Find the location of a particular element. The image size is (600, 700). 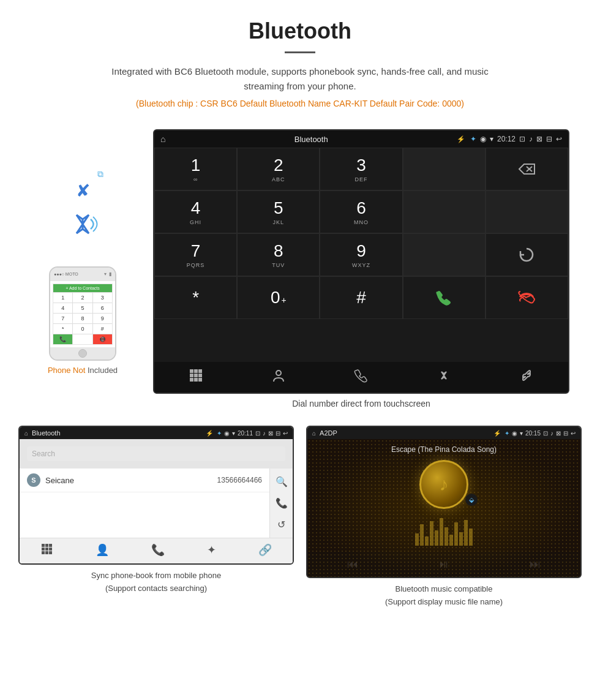

endcall-icon is located at coordinates (527, 298).